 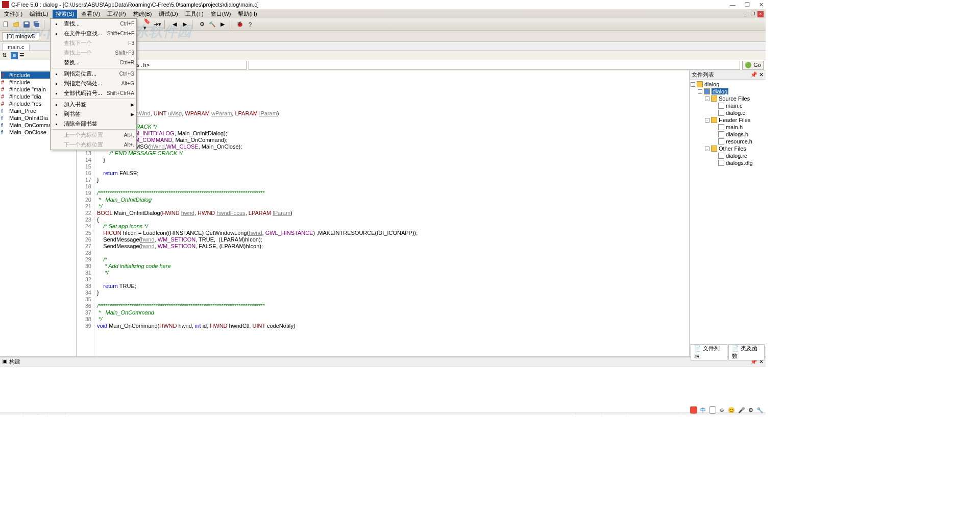 I want to click on minimize-button: —, so click(x=733, y=5).